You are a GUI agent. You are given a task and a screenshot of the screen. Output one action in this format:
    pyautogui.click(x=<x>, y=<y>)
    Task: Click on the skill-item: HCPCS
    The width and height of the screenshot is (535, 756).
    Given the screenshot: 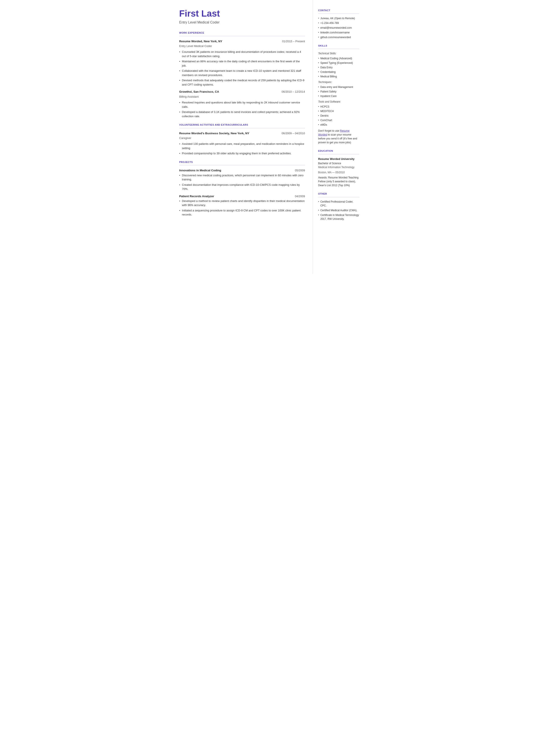 What is the action you would take?
    pyautogui.click(x=339, y=107)
    